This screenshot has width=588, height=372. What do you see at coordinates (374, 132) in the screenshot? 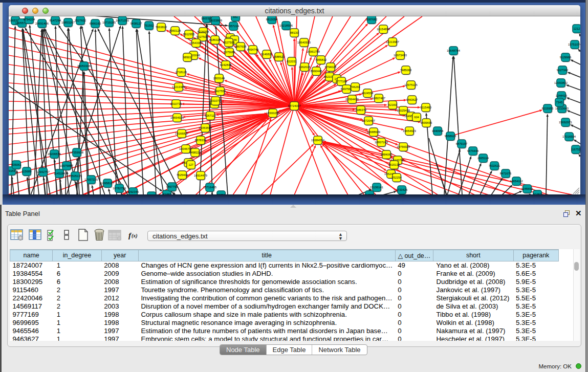
I see `svg-text: 10688609` at bounding box center [374, 132].